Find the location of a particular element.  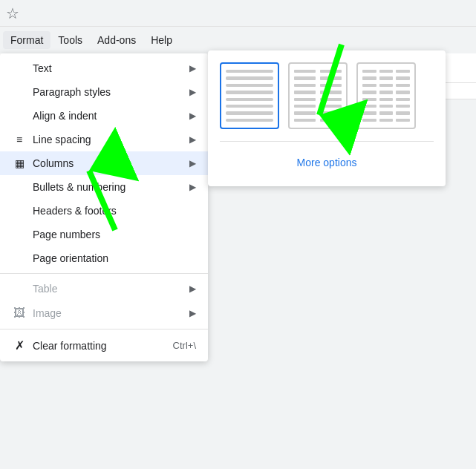

more-options-divider is located at coordinates (327, 141).